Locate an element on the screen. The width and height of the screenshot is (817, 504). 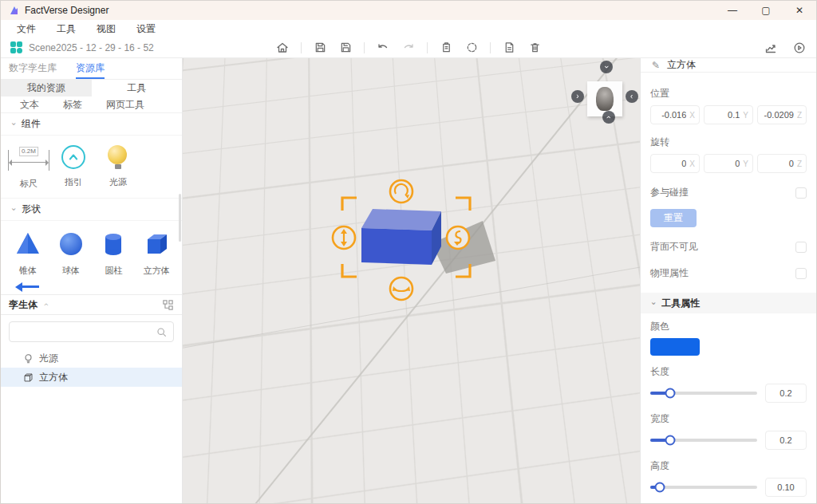
asset-cone: 锥体 is located at coordinates (28, 254).